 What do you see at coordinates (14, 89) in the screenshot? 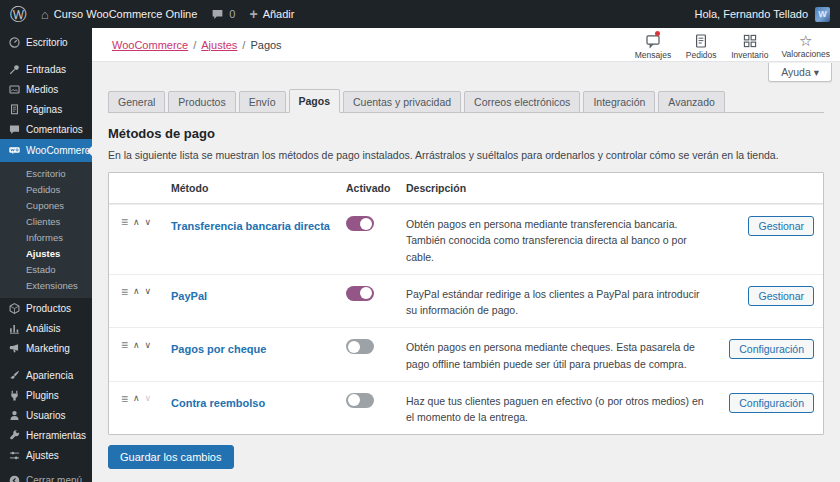
I see `media-icon` at bounding box center [14, 89].